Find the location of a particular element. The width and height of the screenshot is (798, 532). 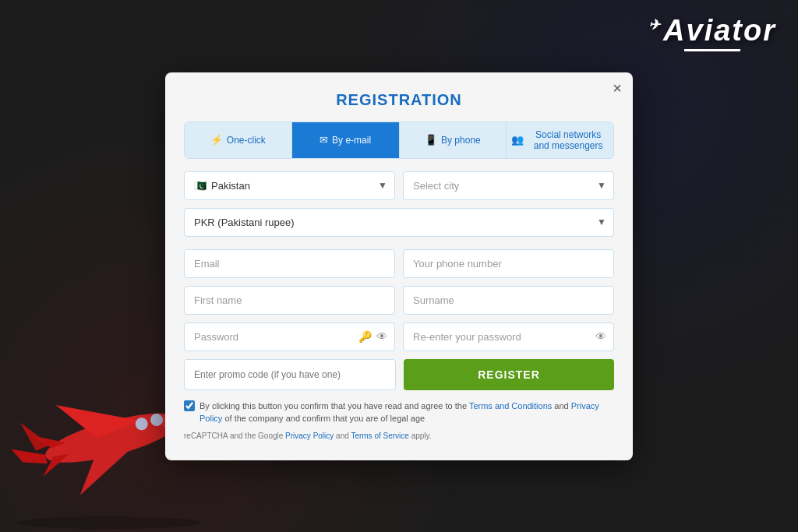

social-icon: 👥 is located at coordinates (517, 140).